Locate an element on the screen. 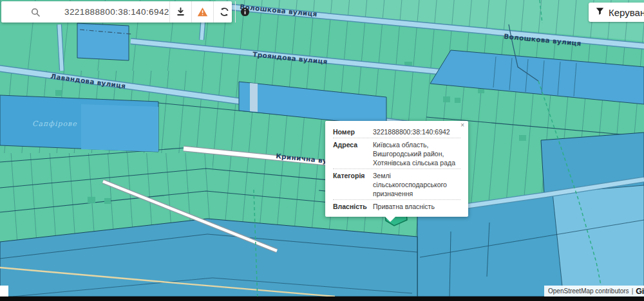  popup-field-label: Категорія is located at coordinates (353, 185).